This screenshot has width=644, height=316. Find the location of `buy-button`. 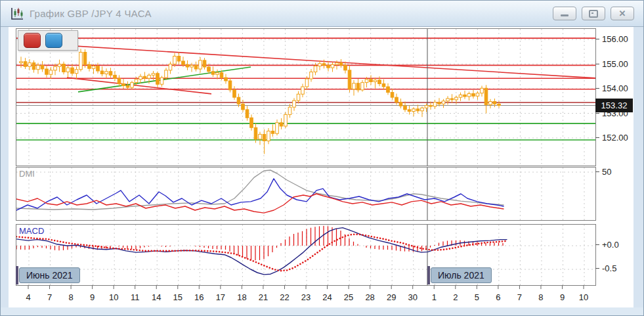

buy-button is located at coordinates (54, 41).